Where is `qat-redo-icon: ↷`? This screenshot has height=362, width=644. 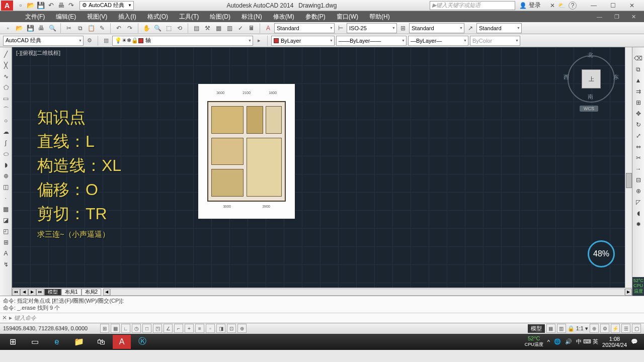 qat-redo-icon: ↷ is located at coordinates (71, 6).